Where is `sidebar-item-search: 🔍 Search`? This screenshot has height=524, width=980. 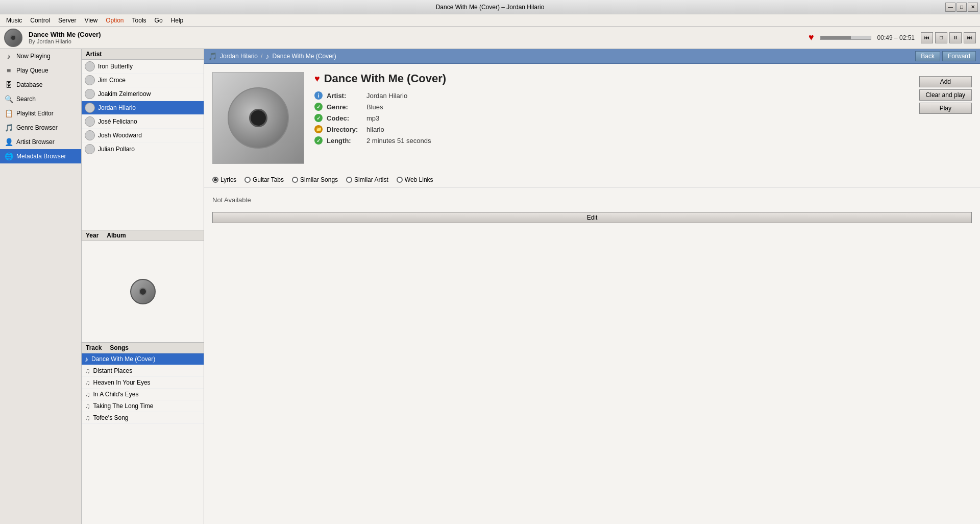 sidebar-item-search: 🔍 Search is located at coordinates (41, 99).